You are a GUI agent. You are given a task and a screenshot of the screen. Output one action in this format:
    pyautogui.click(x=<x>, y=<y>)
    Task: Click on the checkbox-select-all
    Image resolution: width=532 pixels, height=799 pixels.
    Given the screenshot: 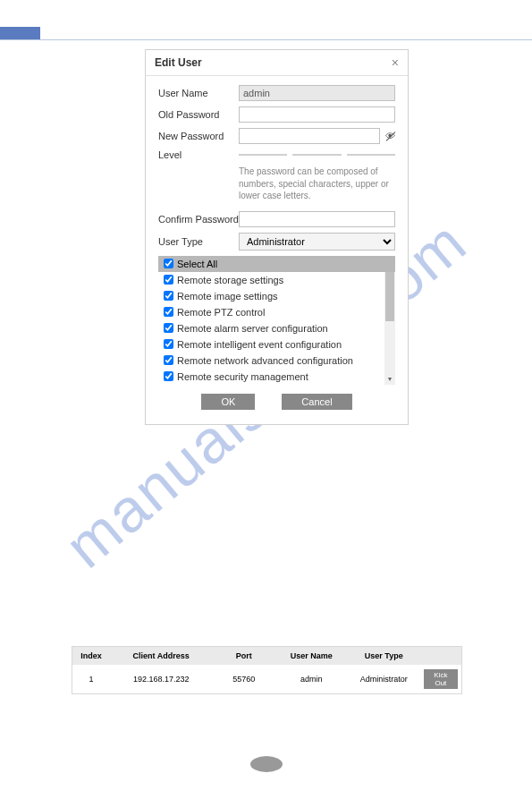 What is the action you would take?
    pyautogui.click(x=168, y=263)
    